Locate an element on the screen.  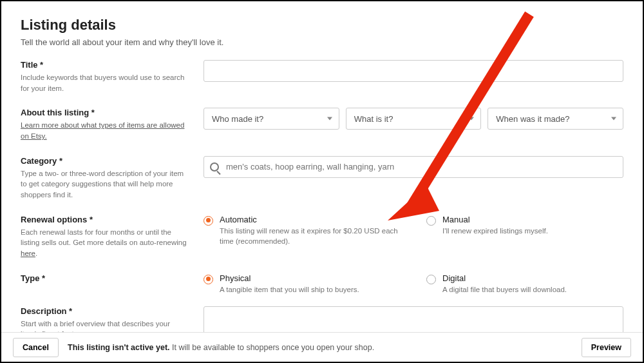
title-row: Title * Include keywords that buyers wou… is located at coordinates (322, 78).